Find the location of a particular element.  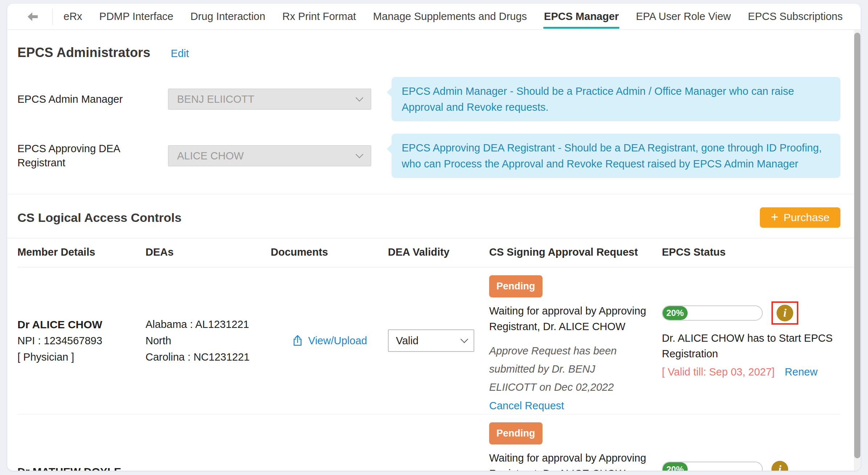

dea-line: Carolina : NC1231221 is located at coordinates (208, 357).